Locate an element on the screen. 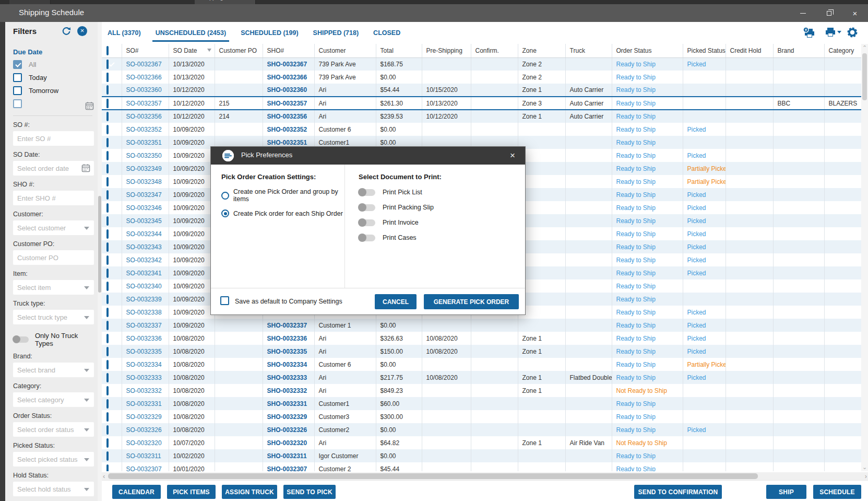 This screenshot has height=501, width=868. sho-number-link: SHO-0032335 is located at coordinates (288, 351).